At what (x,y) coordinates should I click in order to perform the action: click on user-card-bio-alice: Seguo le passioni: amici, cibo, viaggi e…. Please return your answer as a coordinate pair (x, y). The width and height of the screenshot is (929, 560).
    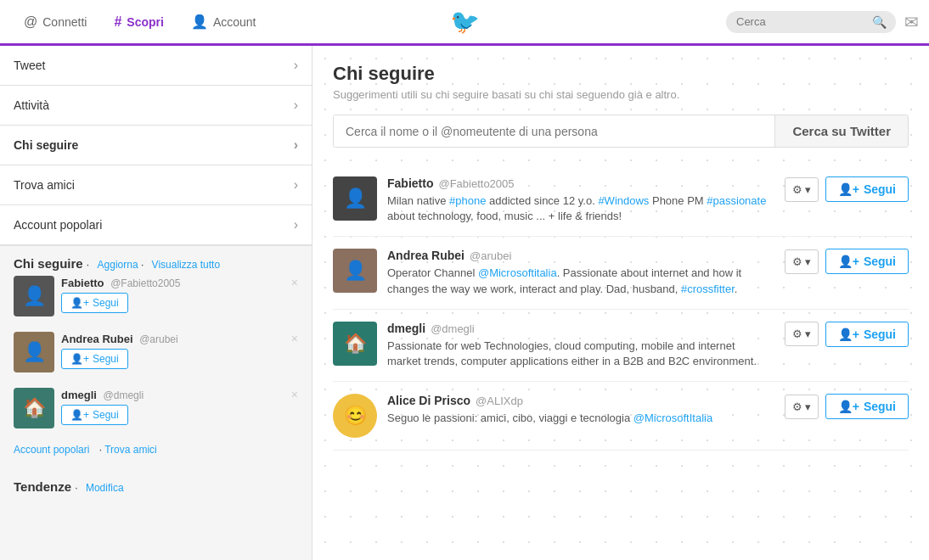
    Looking at the image, I should click on (579, 418).